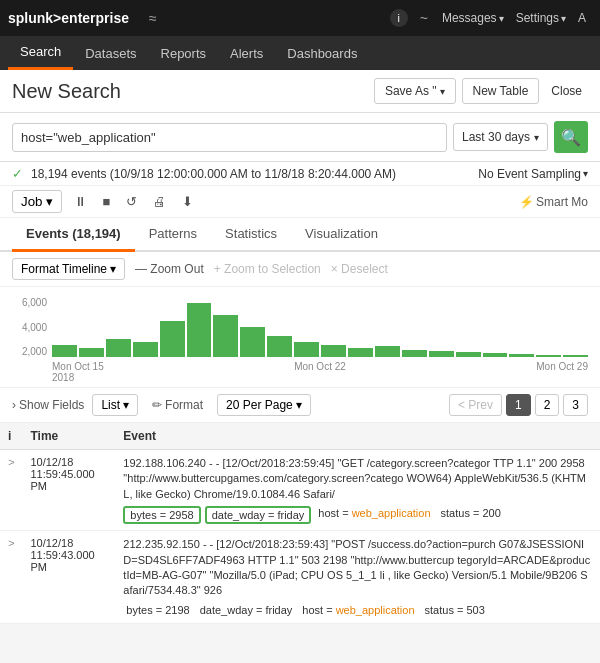 This screenshot has height=663, width=600. Describe the element at coordinates (358, 479) in the screenshot. I see `row1-event-text: 192.188.106.240 - - [12/Oct/2018:23:59:4…` at that location.